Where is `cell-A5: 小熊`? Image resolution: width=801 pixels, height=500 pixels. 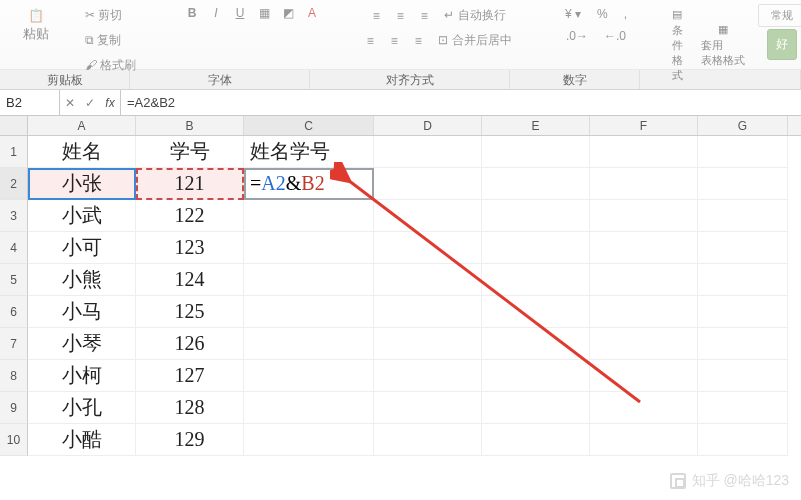
cell-A5: 小熊 is located at coordinates (82, 280).